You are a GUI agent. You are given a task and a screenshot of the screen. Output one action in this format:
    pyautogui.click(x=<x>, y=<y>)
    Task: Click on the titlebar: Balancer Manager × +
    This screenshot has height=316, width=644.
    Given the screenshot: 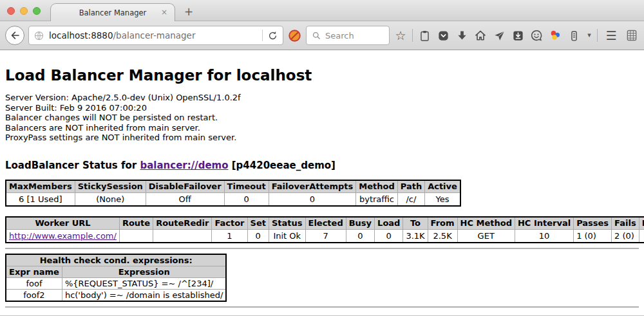 What is the action you would take?
    pyautogui.click(x=322, y=10)
    